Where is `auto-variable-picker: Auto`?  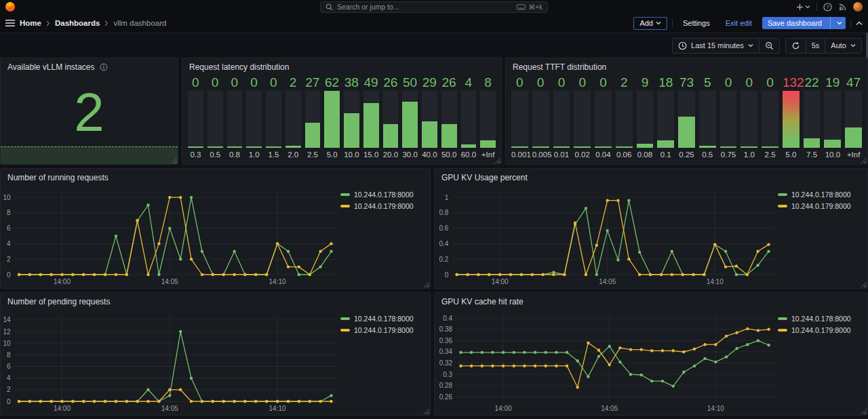 auto-variable-picker: Auto is located at coordinates (844, 45).